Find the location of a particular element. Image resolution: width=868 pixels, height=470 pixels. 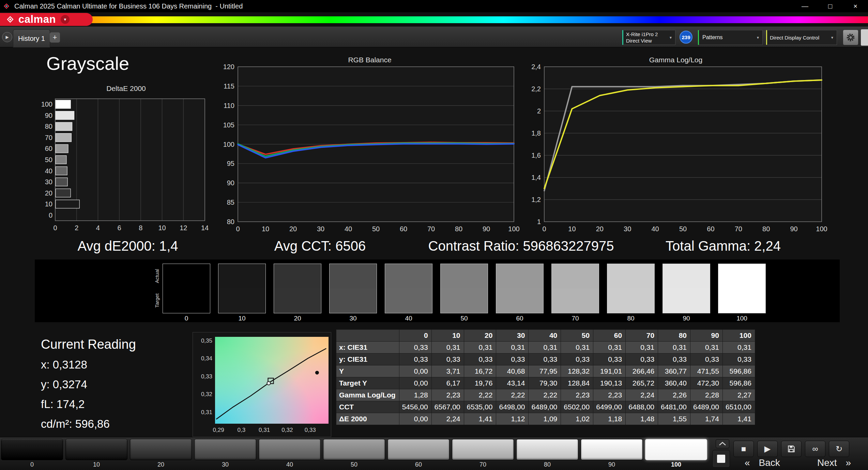

chevron-down-icon: ▼ is located at coordinates (671, 37).